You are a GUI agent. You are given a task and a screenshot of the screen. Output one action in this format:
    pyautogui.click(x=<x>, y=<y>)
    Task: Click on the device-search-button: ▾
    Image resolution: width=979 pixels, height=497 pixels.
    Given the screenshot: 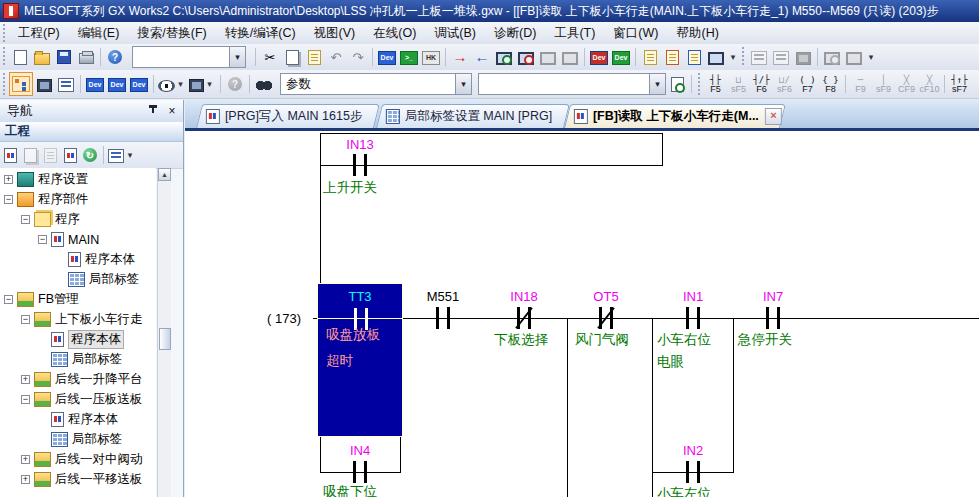 What is the action you would take?
    pyautogui.click(x=202, y=84)
    